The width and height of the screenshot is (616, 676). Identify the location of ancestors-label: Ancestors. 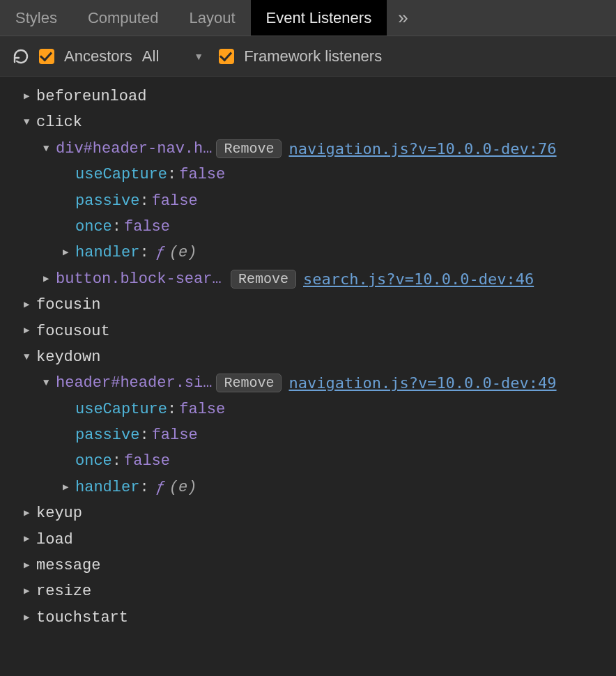
(98, 56).